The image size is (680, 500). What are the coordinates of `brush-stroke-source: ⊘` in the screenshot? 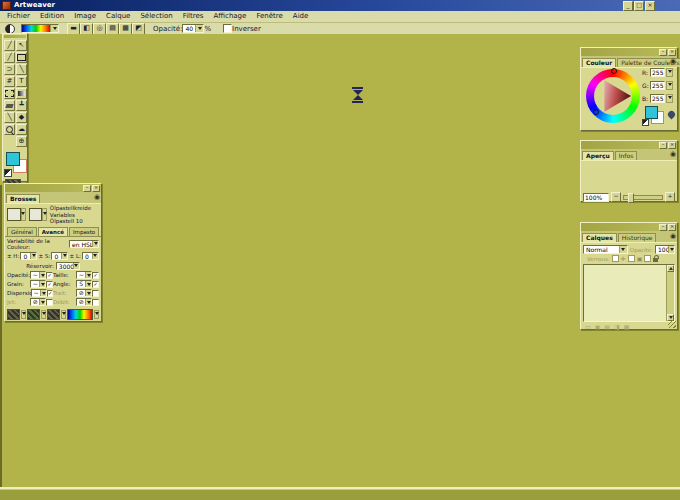 It's located at (84, 293).